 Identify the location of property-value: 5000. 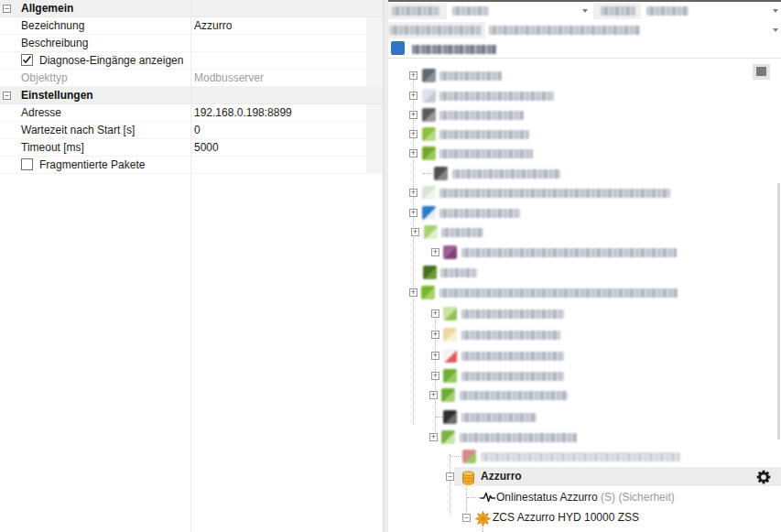
(207, 147).